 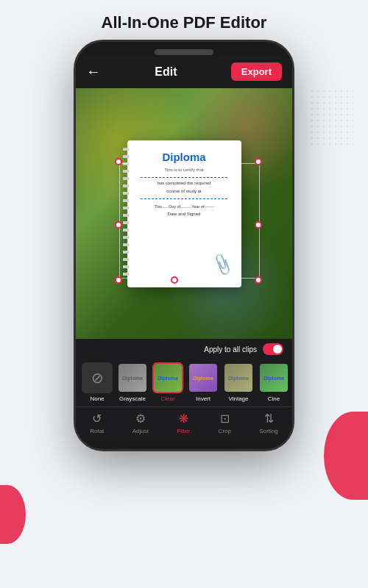 I want to click on filter-preview-vintage: Diploma, so click(x=238, y=378).